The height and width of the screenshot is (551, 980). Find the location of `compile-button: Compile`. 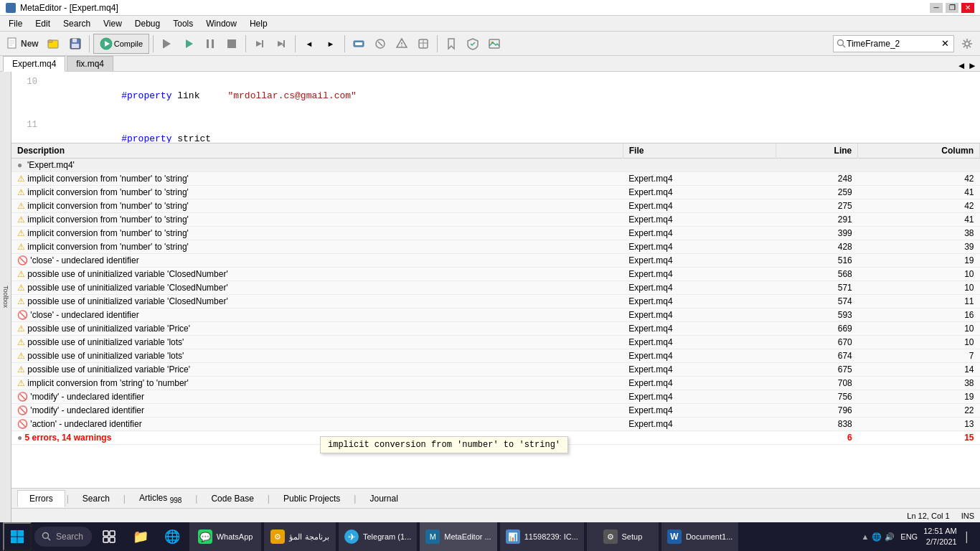

compile-button: Compile is located at coordinates (121, 44).